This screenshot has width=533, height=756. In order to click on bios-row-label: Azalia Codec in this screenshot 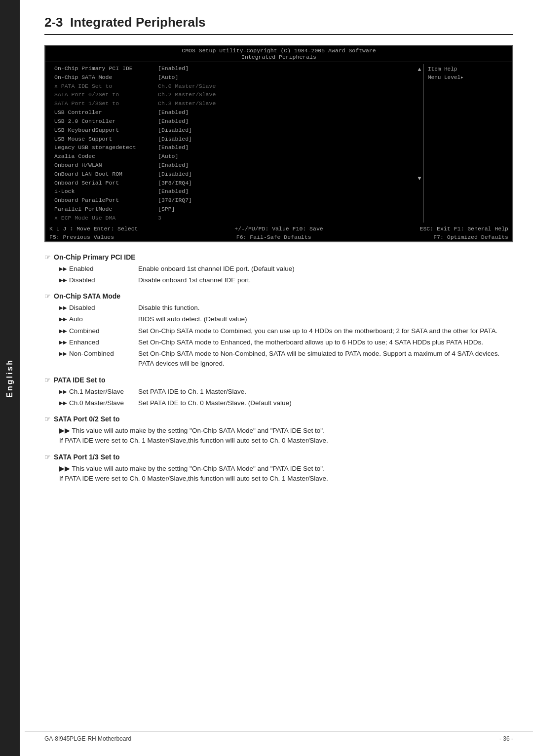, I will do `click(104, 156)`.